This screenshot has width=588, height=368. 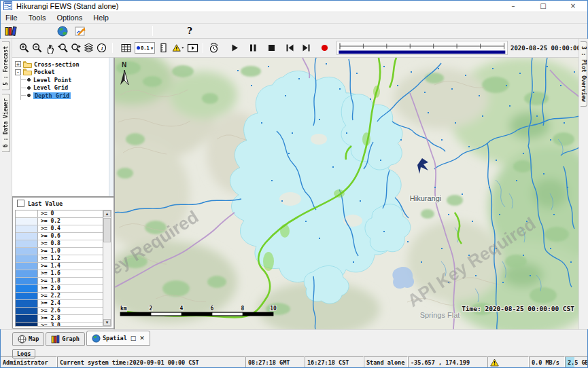 What do you see at coordinates (182, 308) in the screenshot?
I see `svg-text: 4` at bounding box center [182, 308].